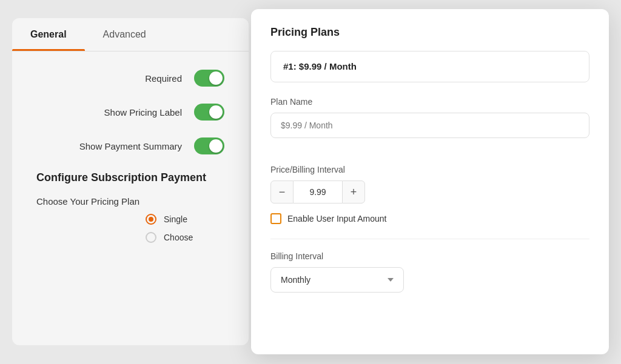  I want to click on pricing-plan-label-row: Choose Your Pricing Plan, so click(130, 201).